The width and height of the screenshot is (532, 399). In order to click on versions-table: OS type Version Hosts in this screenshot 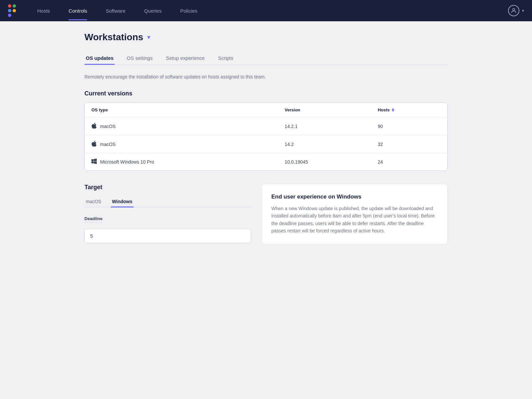, I will do `click(266, 136)`.